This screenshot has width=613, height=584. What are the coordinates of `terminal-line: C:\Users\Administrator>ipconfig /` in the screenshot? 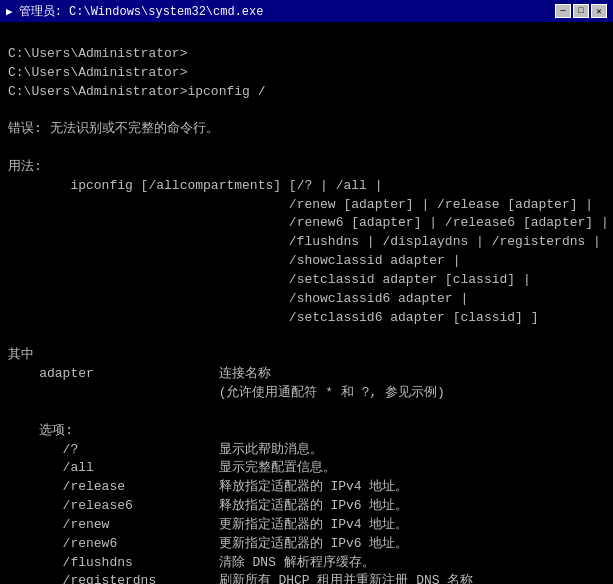 It's located at (306, 92).